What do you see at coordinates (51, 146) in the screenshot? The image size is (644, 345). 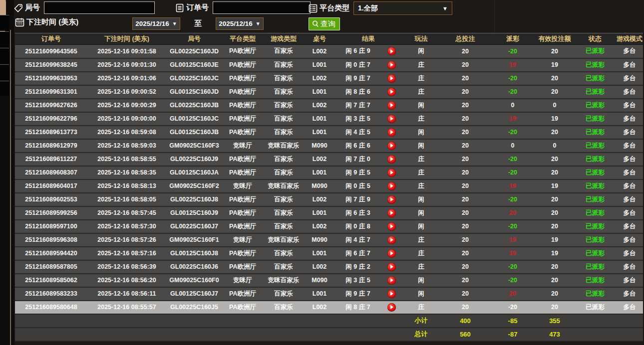 I see `cell-order-no: 251216089612979` at bounding box center [51, 146].